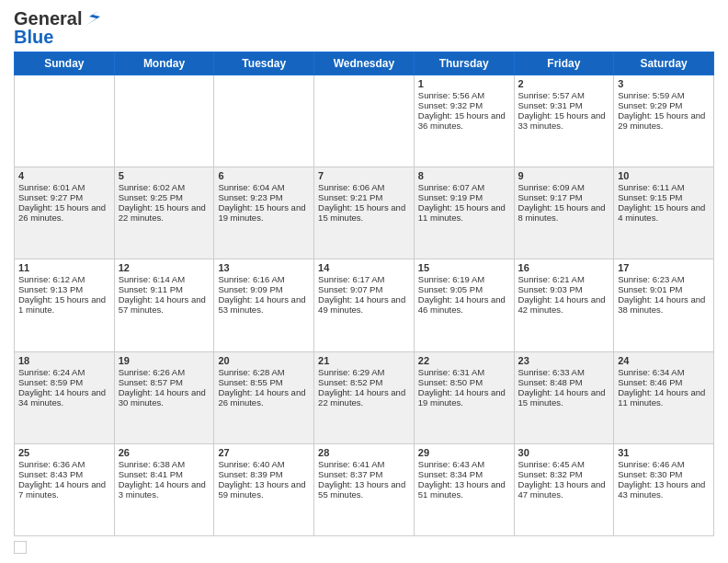 The width and height of the screenshot is (728, 563). What do you see at coordinates (664, 213) in the screenshot?
I see `calendar-cell-10: 10Sunrise: 6:11 AMSunset: 9:15 PMDayligh…` at bounding box center [664, 213].